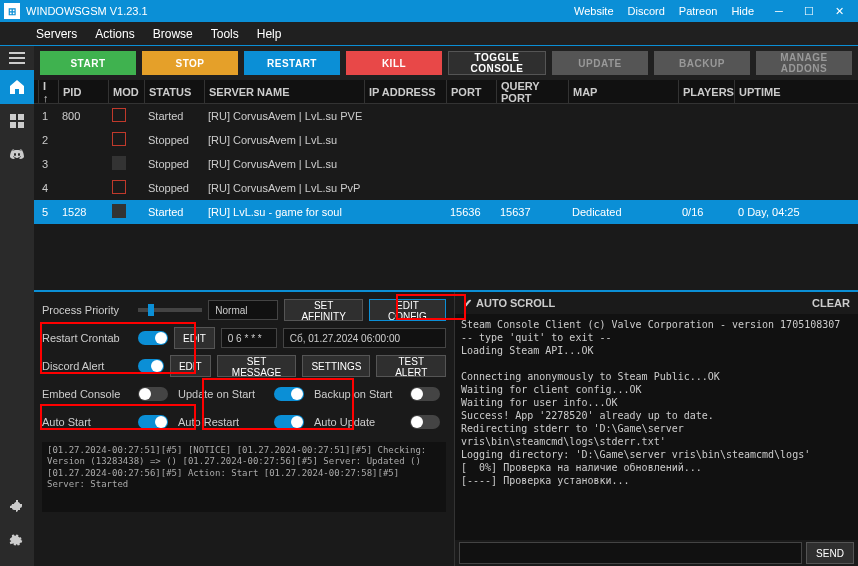 This screenshot has width=858, height=566. Describe the element at coordinates (126, 92) in the screenshot. I see `th-mod: MOD` at that location.